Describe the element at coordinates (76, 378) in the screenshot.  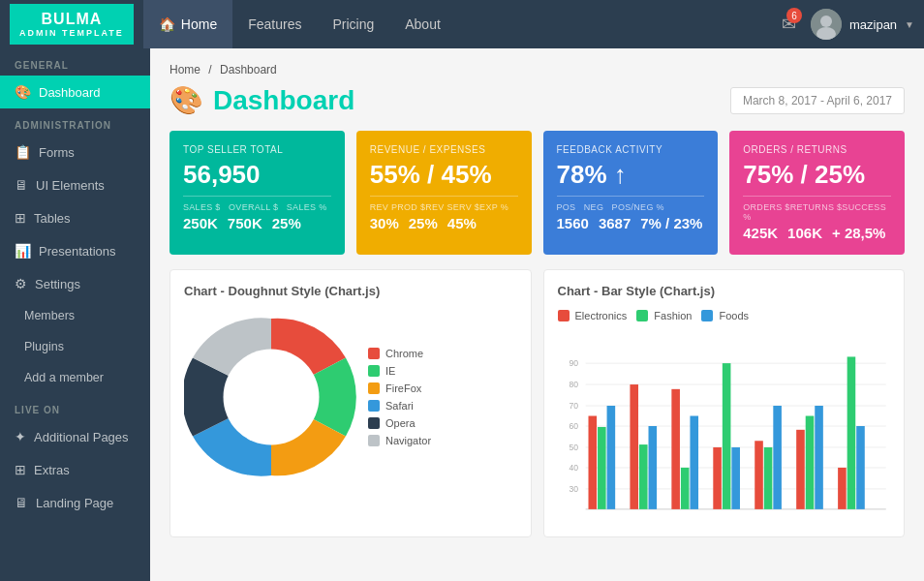
I see `sidebar-item-add-member: Add a member` at that location.